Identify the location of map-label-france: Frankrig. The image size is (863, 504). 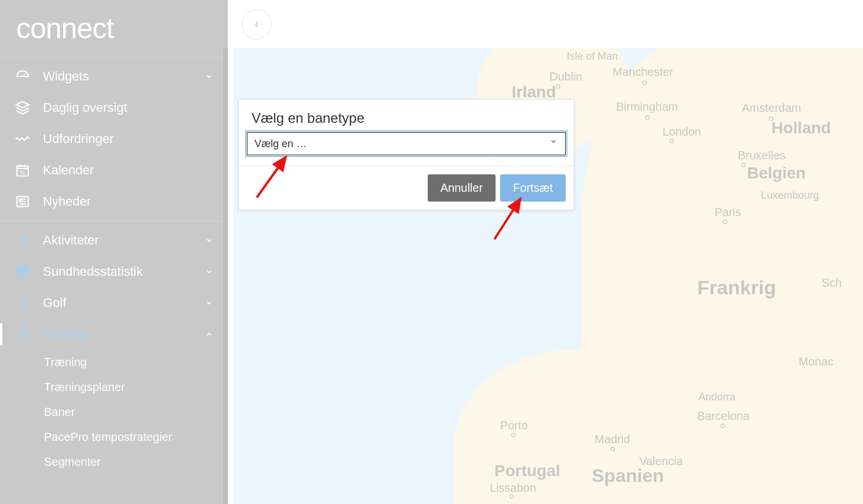
(737, 287).